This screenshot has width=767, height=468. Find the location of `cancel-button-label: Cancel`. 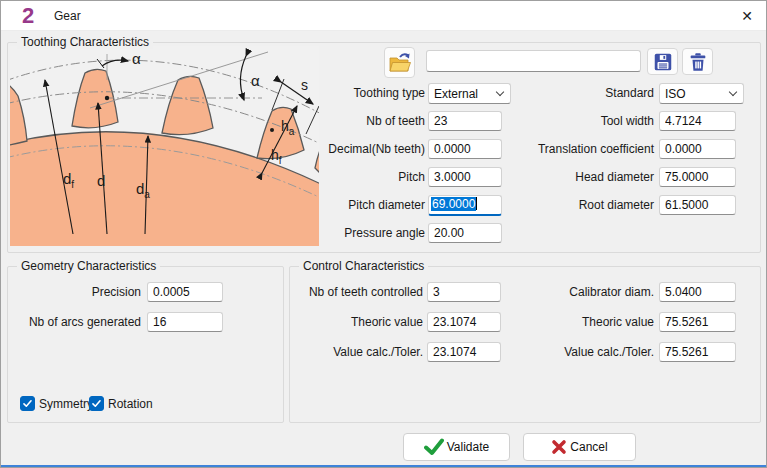

cancel-button-label: Cancel is located at coordinates (588, 447).